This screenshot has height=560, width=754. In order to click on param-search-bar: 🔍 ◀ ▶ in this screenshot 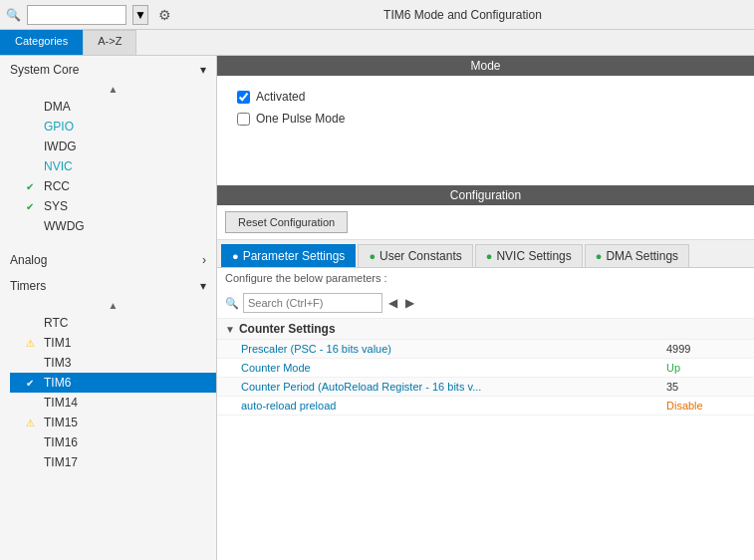, I will do `click(486, 303)`.